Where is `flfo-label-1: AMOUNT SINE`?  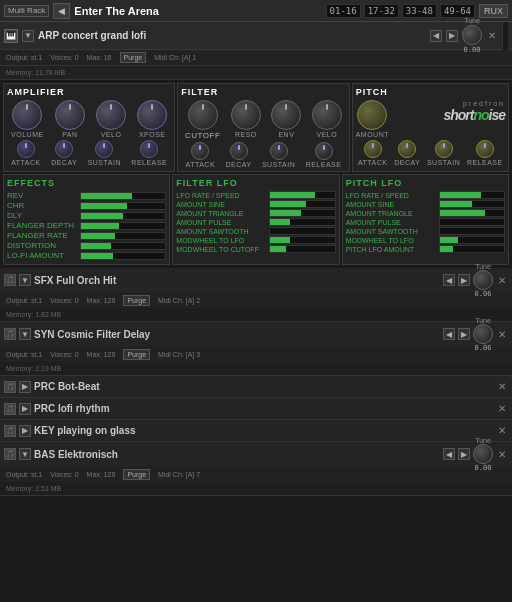 flfo-label-1: AMOUNT SINE is located at coordinates (221, 204).